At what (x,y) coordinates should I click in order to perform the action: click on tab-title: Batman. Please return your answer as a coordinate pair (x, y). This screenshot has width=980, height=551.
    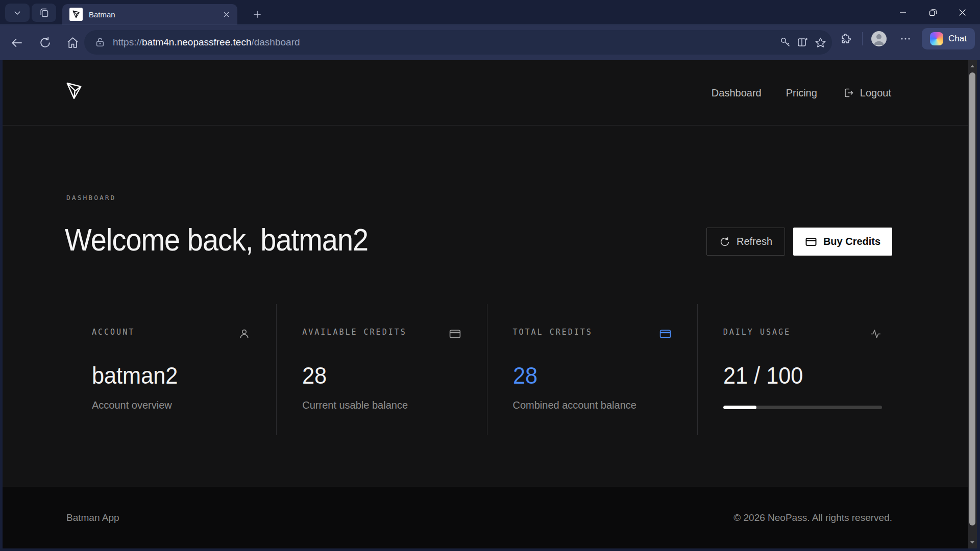
    Looking at the image, I should click on (156, 14).